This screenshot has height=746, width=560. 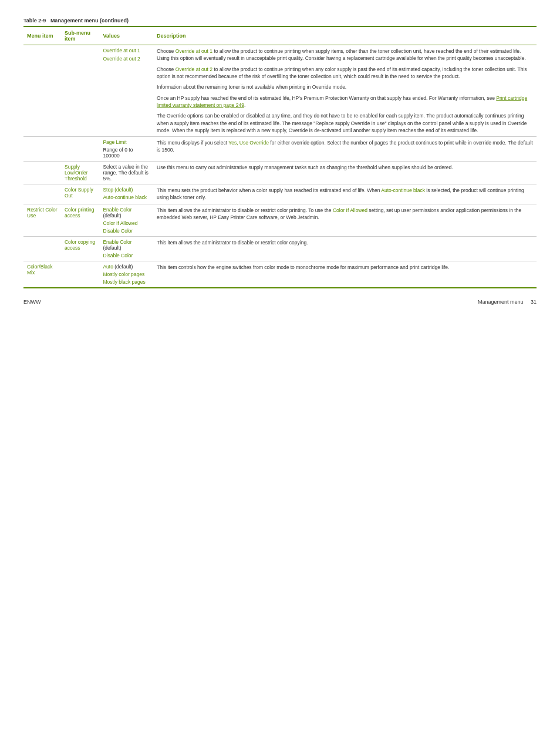 I want to click on value-enable-color: Enable Color (default), so click(x=126, y=213).